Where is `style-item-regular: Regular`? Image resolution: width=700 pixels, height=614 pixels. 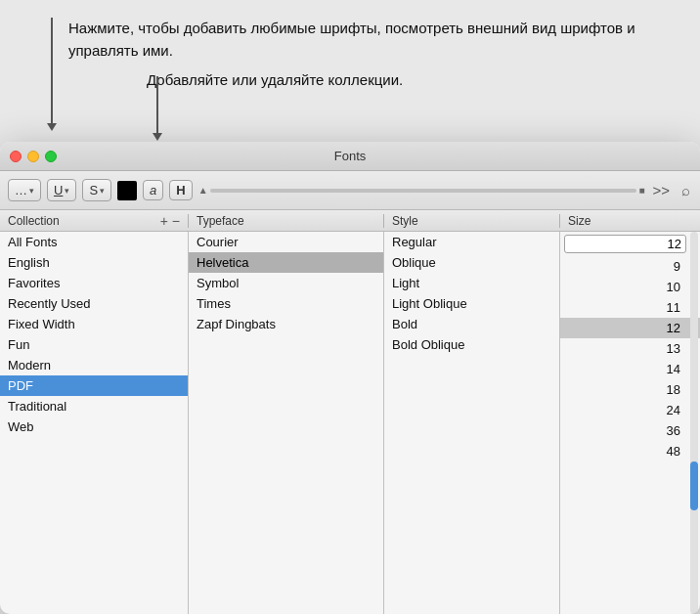 style-item-regular: Regular is located at coordinates (471, 242).